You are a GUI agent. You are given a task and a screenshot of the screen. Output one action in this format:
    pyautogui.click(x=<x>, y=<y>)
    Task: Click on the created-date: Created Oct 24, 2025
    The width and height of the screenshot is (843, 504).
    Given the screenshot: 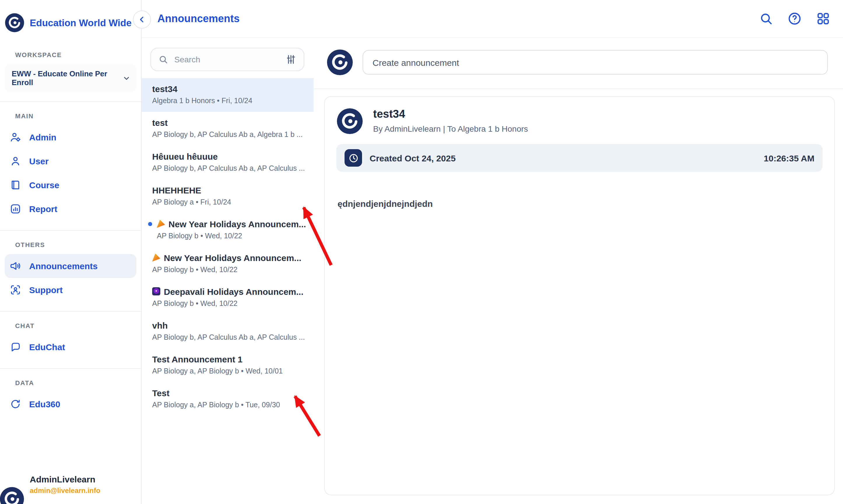 What is the action you would take?
    pyautogui.click(x=412, y=158)
    